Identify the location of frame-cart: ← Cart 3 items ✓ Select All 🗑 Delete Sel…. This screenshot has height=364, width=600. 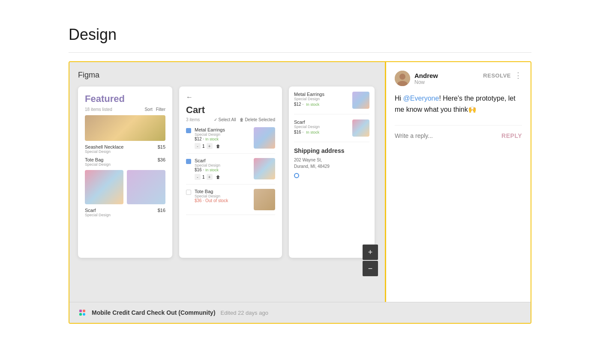
(231, 172).